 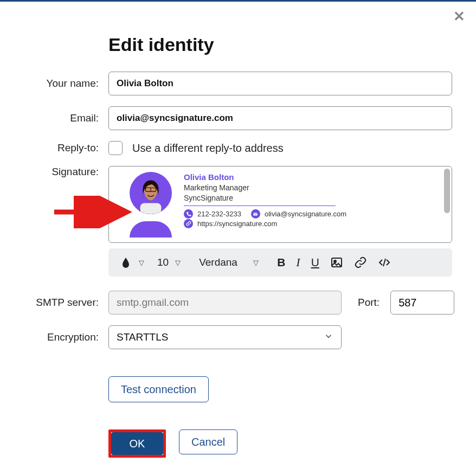 What do you see at coordinates (142, 337) in the screenshot?
I see `encryption-value: STARTTLS` at bounding box center [142, 337].